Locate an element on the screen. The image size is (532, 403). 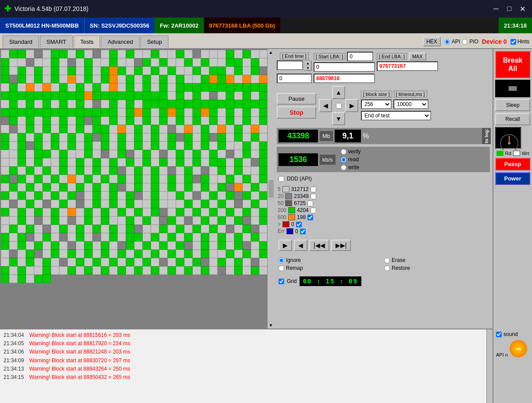
tab-tests: Tests is located at coordinates (87, 42).